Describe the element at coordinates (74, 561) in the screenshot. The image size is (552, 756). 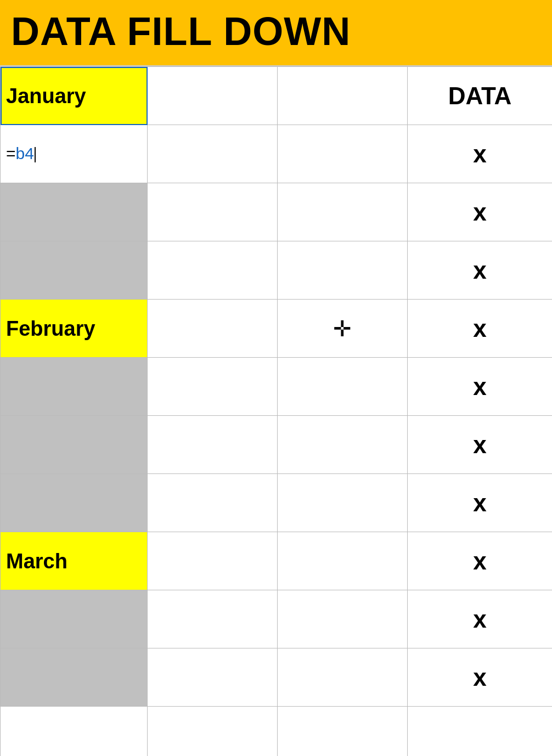
I see `cell-r9-c1: March` at that location.